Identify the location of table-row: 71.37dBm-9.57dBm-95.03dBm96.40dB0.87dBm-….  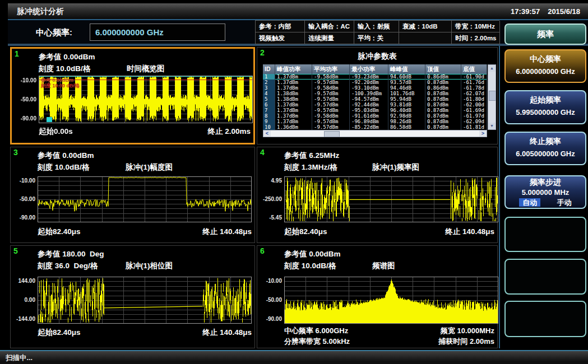
(375, 110).